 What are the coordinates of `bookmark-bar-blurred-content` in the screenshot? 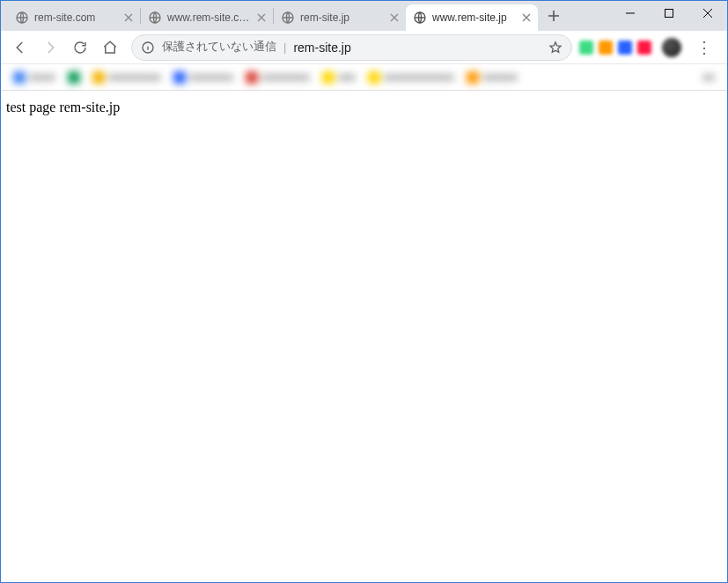 It's located at (364, 77).